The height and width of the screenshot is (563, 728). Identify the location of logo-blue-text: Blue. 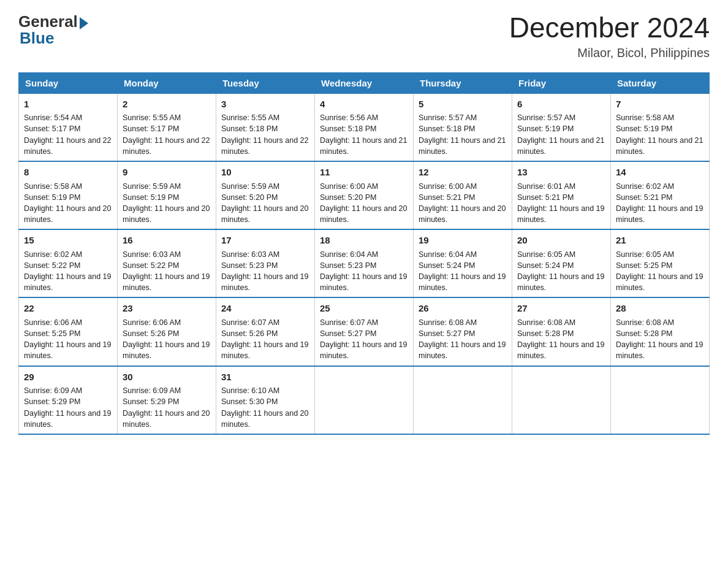
(37, 38).